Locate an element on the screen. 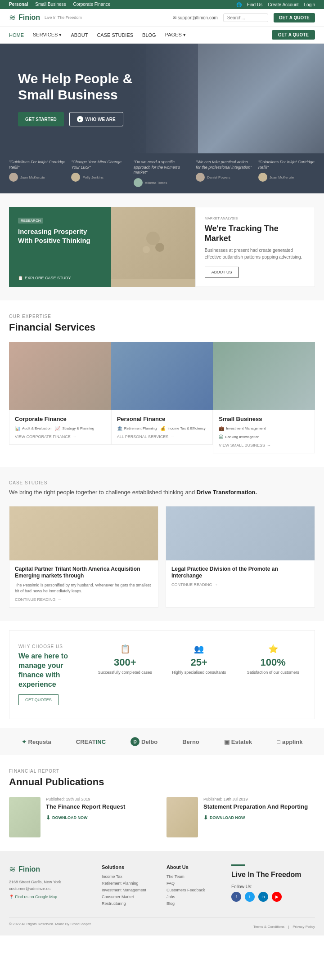 This screenshot has height=980, width=324. why-highlight: experience is located at coordinates (37, 685).